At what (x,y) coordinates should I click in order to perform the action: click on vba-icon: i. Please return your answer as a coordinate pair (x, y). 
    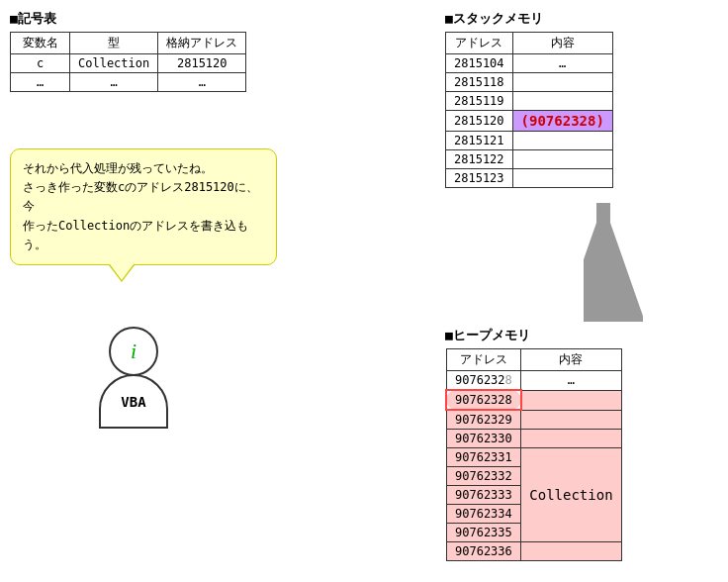
    Looking at the image, I should click on (134, 351).